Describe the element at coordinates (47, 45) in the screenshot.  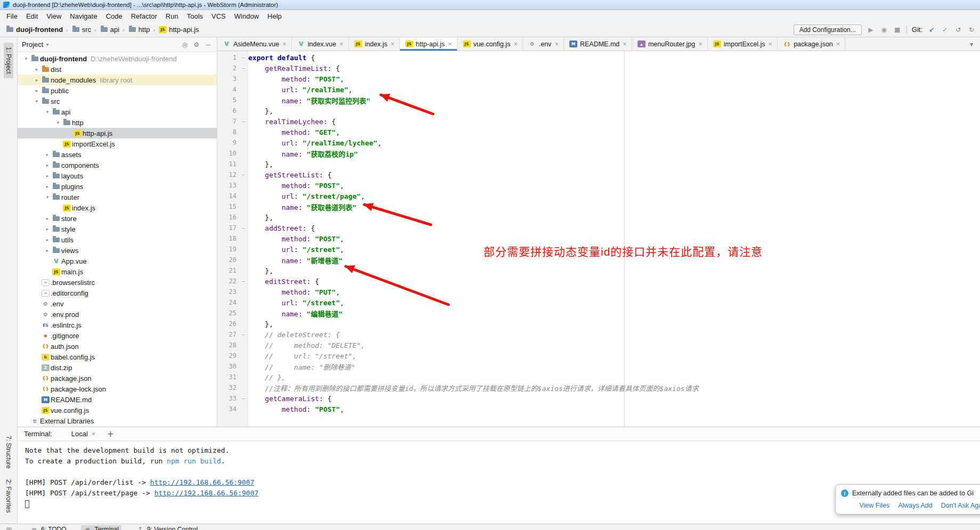
I see `chevron-down-icon: ▾` at that location.